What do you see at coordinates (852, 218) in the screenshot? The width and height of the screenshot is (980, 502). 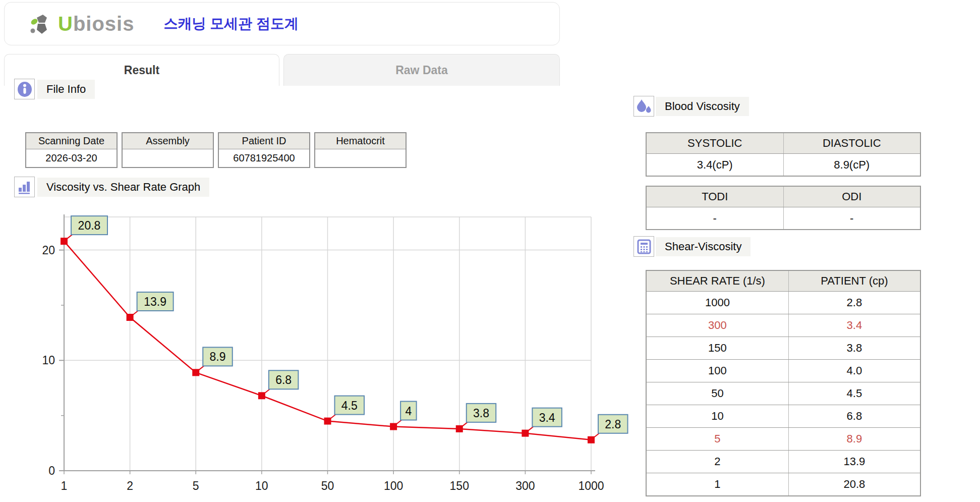 I see `odi-value: -` at bounding box center [852, 218].